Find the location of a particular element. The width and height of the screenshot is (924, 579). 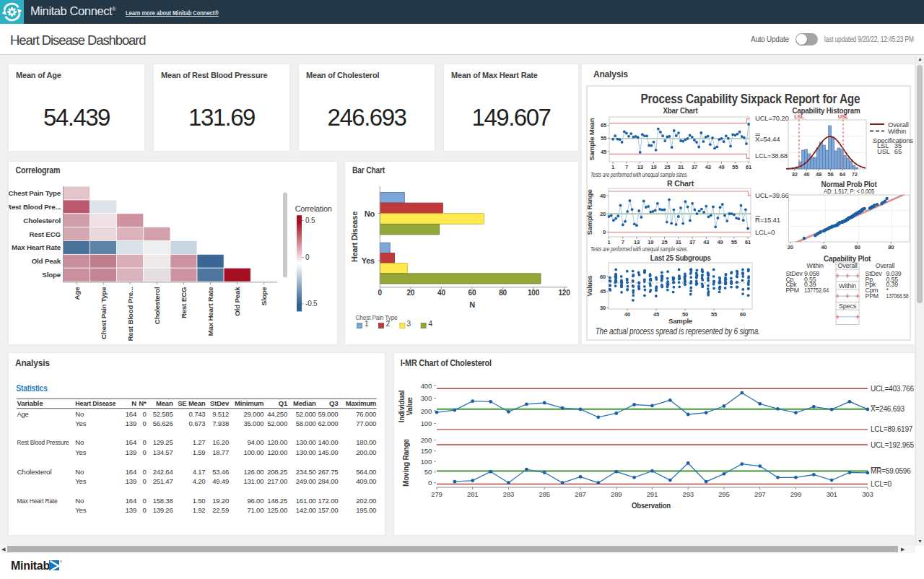

svg-text: 242.64 is located at coordinates (163, 472).